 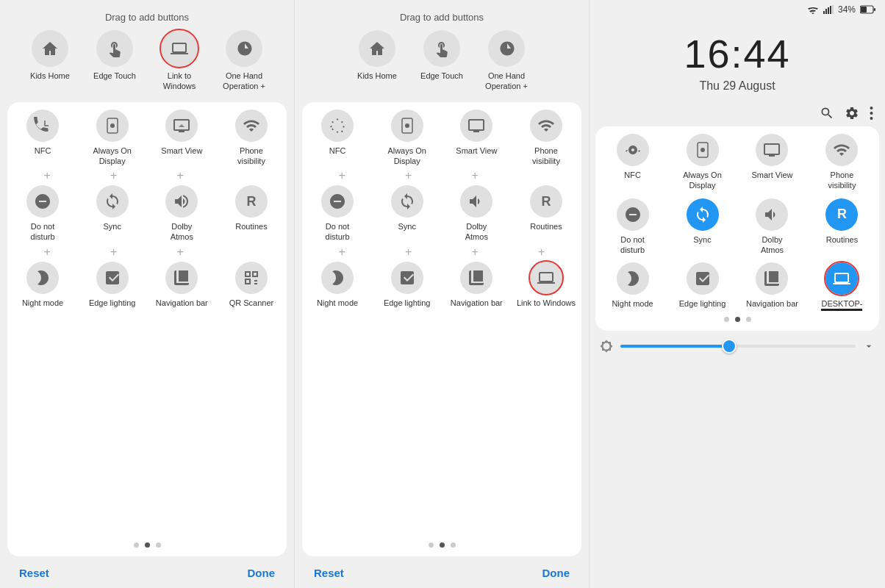 What do you see at coordinates (182, 278) in the screenshot?
I see `nav-bar-icon` at bounding box center [182, 278].